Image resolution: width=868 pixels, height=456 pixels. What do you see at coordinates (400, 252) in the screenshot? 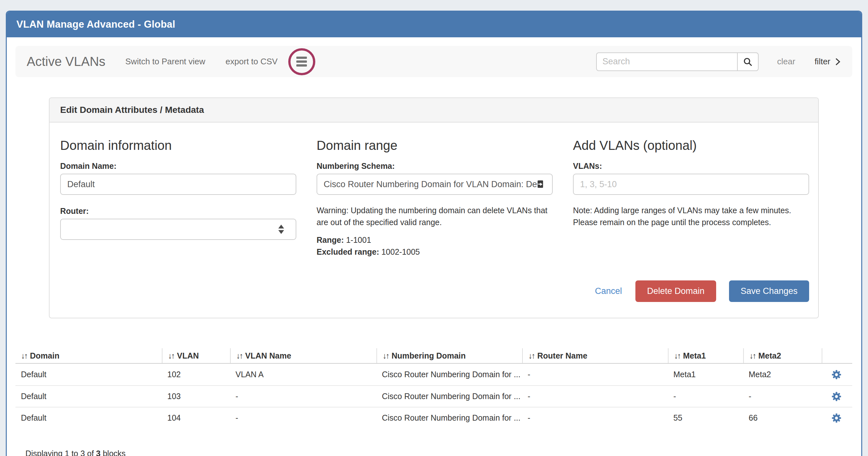
I see `excluded-range-value: 1002-1005` at bounding box center [400, 252].